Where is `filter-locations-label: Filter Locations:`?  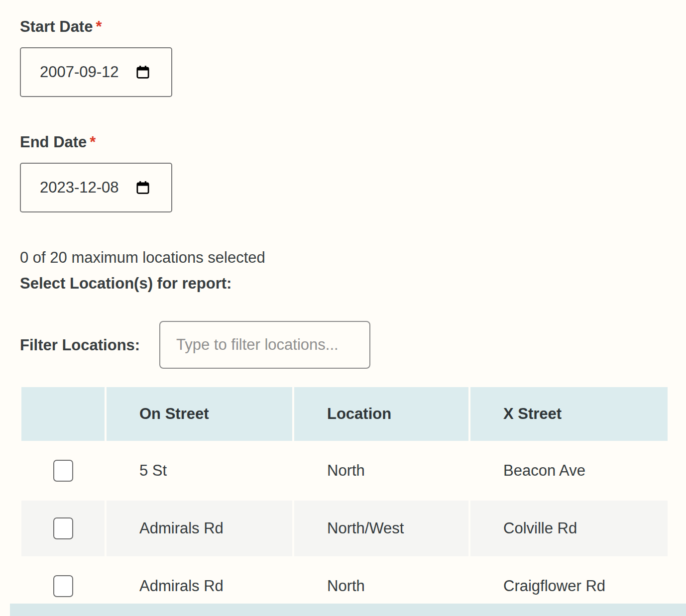
filter-locations-label: Filter Locations: is located at coordinates (80, 345).